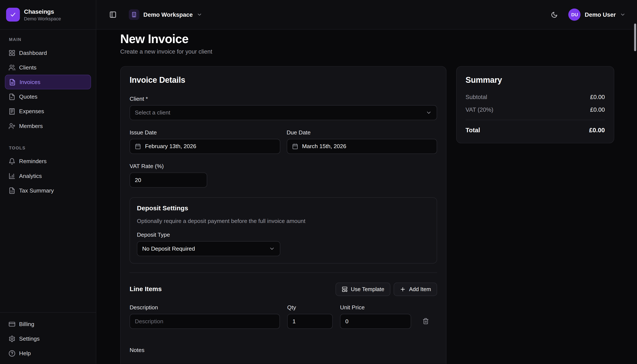 This screenshot has height=364, width=637. What do you see at coordinates (171, 146) in the screenshot?
I see `issue-date-value: February 13th, 2026` at bounding box center [171, 146].